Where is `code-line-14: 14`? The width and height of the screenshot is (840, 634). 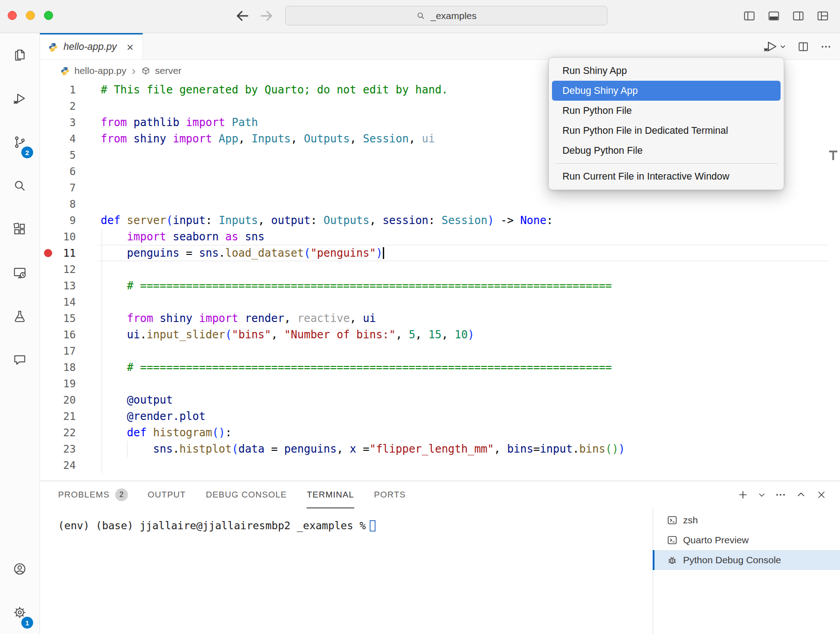 code-line-14: 14 is located at coordinates (440, 302).